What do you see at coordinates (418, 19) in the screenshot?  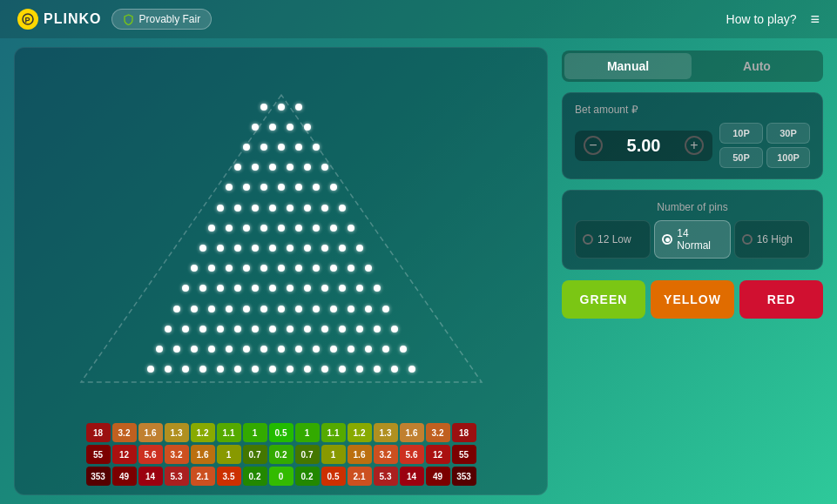 I see `header: P PLINKO Provably Fair How to play? ≡` at bounding box center [418, 19].